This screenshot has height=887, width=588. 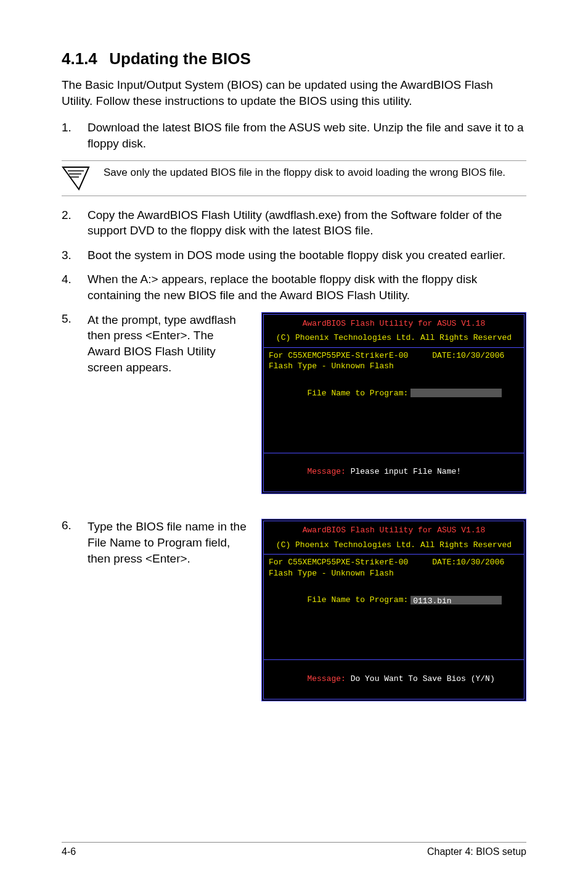 What do you see at coordinates (76, 178) in the screenshot?
I see `note-icon` at bounding box center [76, 178].